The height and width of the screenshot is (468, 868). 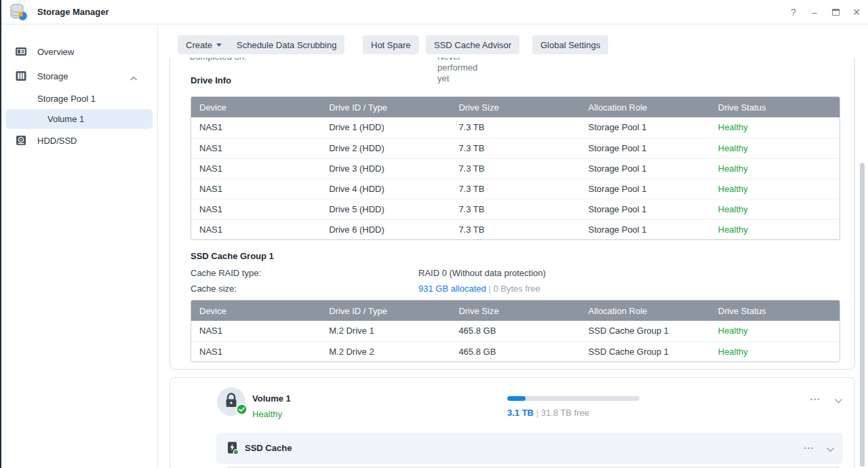 What do you see at coordinates (211, 81) in the screenshot?
I see `drive-info-heading: Drive Info` at bounding box center [211, 81].